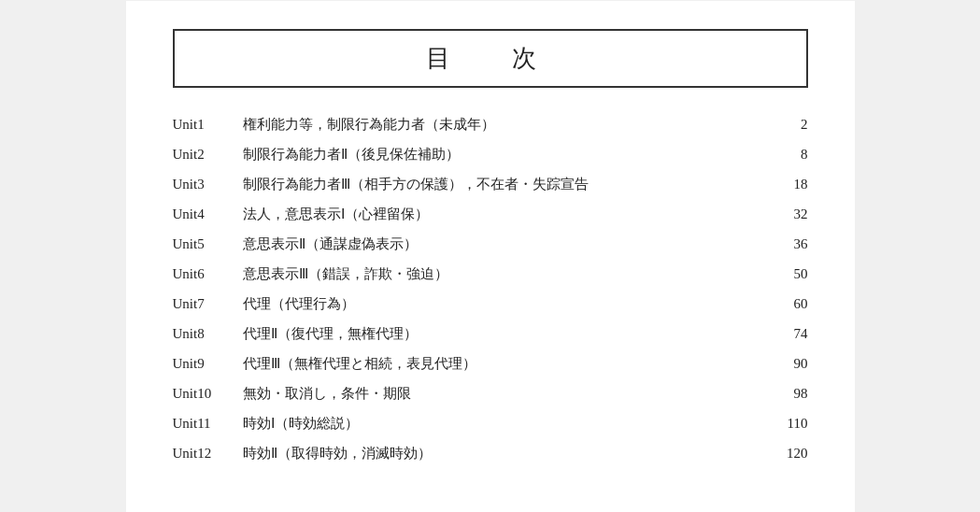 This screenshot has height=512, width=980. What do you see at coordinates (207, 245) in the screenshot?
I see `unit-label: Unit5` at bounding box center [207, 245].